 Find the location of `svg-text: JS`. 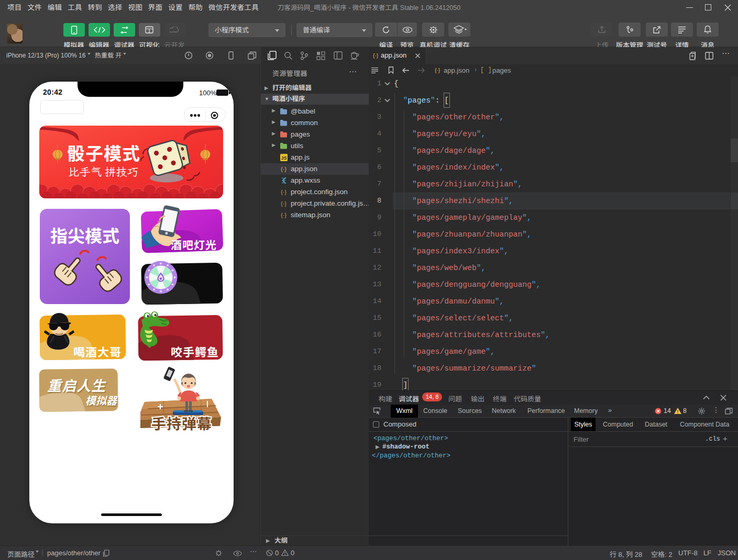

svg-text: JS is located at coordinates (284, 158).